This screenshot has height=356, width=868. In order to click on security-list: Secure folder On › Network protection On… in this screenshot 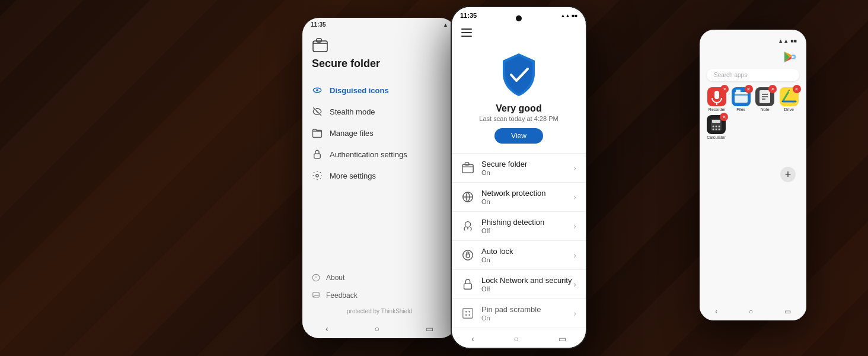, I will do `click(519, 241)`.